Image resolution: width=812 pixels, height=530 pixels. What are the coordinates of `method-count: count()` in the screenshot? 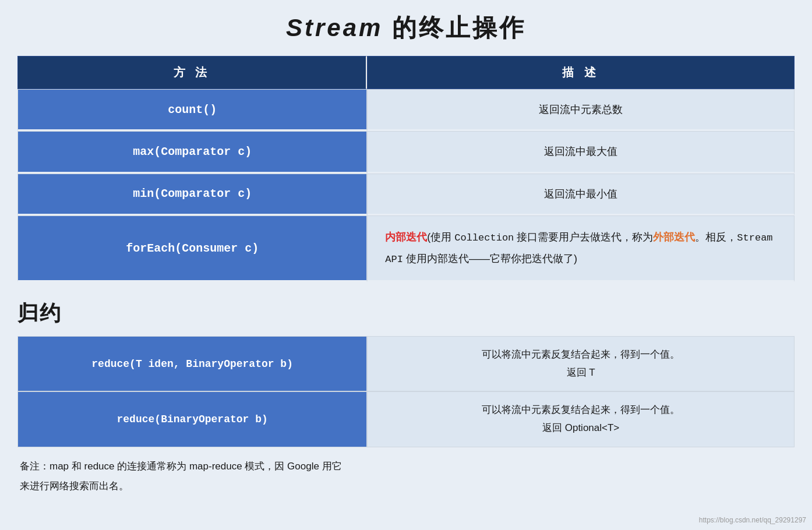 It's located at (192, 110).